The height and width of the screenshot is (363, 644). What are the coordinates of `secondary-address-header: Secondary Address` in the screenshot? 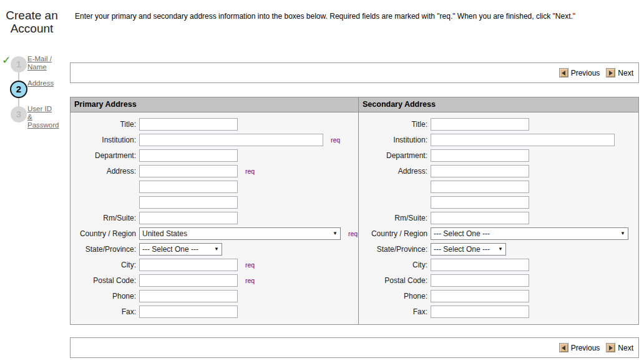 It's located at (499, 105).